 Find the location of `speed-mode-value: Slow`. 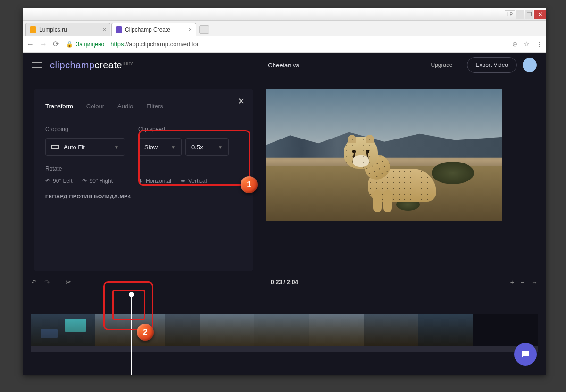

speed-mode-value: Slow is located at coordinates (151, 147).